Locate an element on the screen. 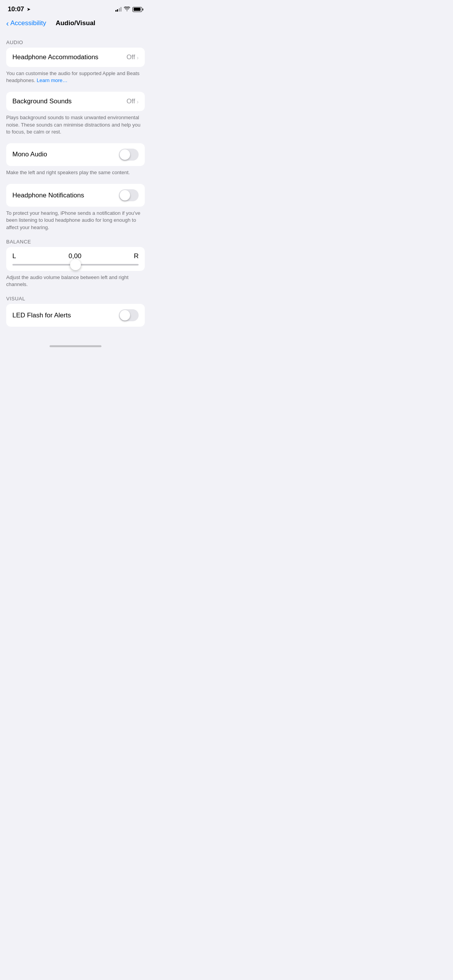  background-sounds-card: Background Sounds Off › is located at coordinates (76, 101).